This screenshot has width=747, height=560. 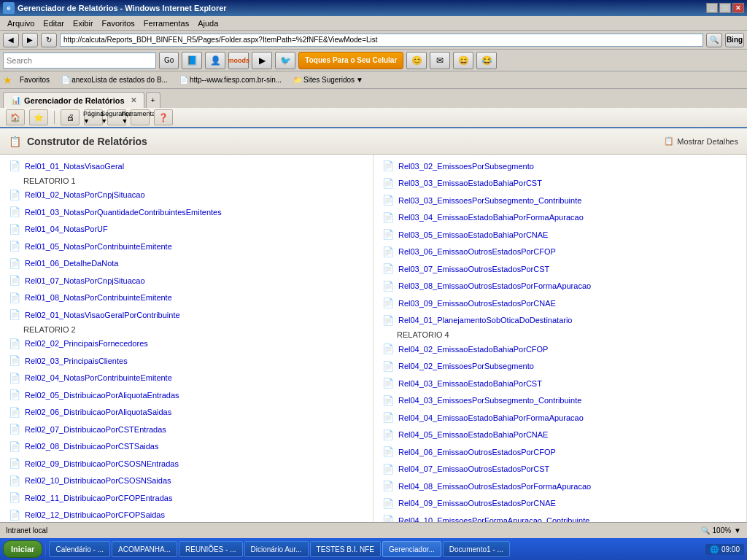 I want to click on report-item: 📄Rel01_06_DetalheDaNota, so click(x=187, y=264).